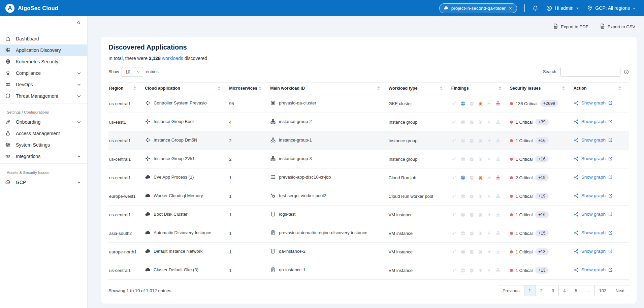 This screenshot has height=308, width=644. What do you see at coordinates (562, 8) in the screenshot?
I see `user-menu: Hi admin` at bounding box center [562, 8].